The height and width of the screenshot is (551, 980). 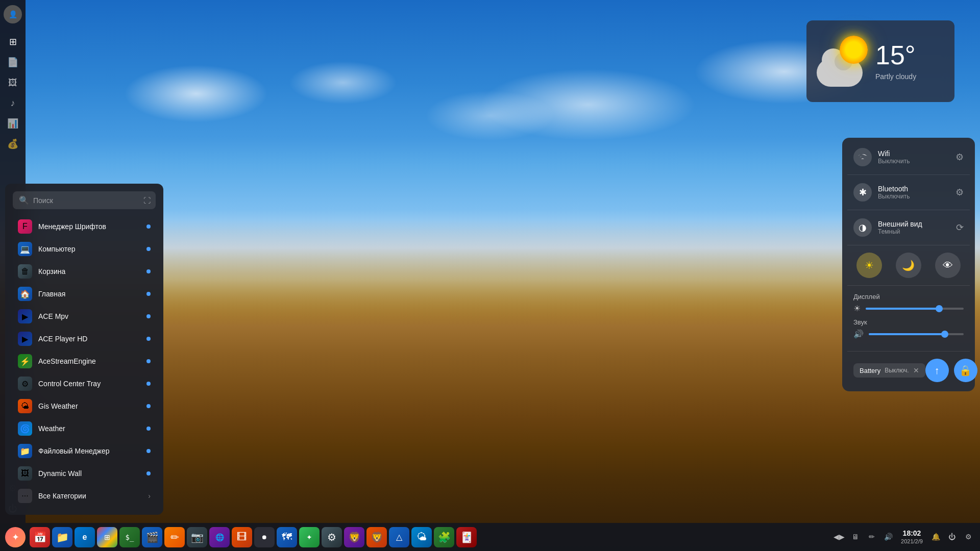 What do you see at coordinates (917, 189) in the screenshot?
I see `bluetooth-label: Bluetooth` at bounding box center [917, 189].